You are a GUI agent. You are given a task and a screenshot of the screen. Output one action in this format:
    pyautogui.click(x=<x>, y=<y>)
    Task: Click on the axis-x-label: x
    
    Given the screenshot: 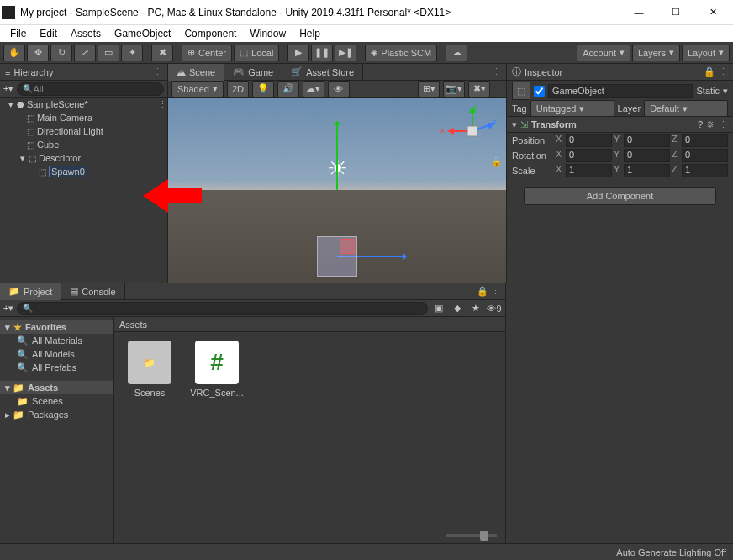 What is the action you would take?
    pyautogui.click(x=442, y=130)
    